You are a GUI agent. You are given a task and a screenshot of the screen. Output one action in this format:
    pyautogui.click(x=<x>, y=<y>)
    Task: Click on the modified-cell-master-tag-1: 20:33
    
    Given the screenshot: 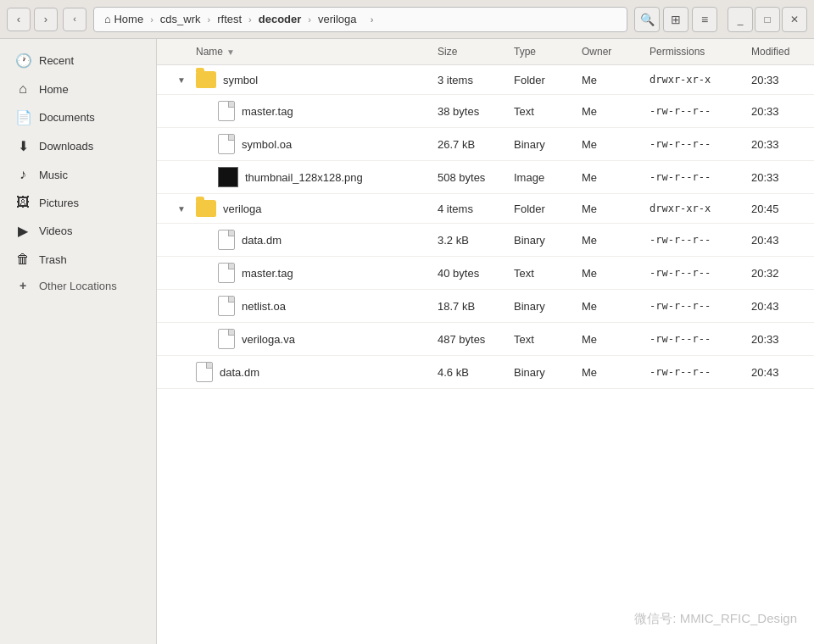 What is the action you would take?
    pyautogui.click(x=780, y=112)
    